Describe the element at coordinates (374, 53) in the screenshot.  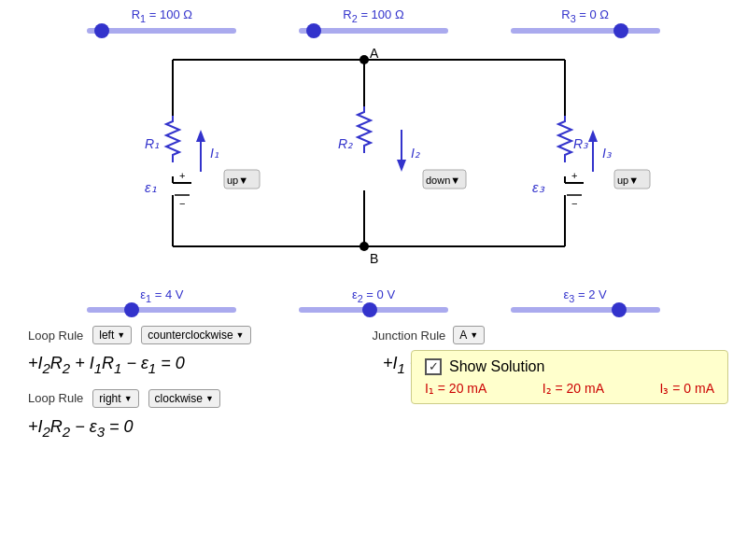
I see `node-a-label: A` at that location.